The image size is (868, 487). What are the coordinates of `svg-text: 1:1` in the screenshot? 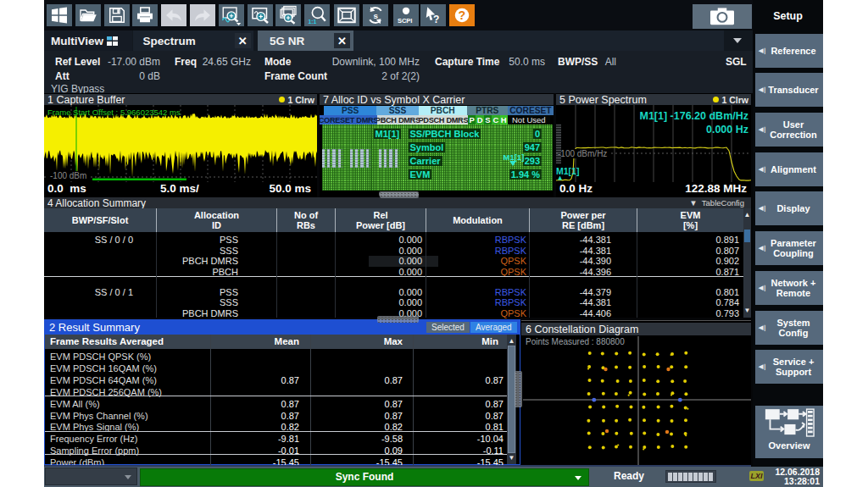 It's located at (313, 22).